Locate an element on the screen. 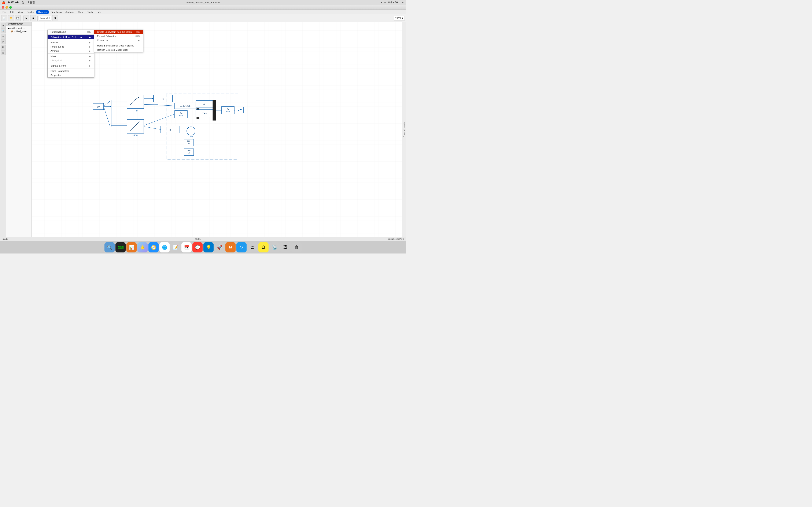 The height and width of the screenshot is (507, 812). expand-subsystem-shortcut: ⇧⌘G is located at coordinates (137, 36).